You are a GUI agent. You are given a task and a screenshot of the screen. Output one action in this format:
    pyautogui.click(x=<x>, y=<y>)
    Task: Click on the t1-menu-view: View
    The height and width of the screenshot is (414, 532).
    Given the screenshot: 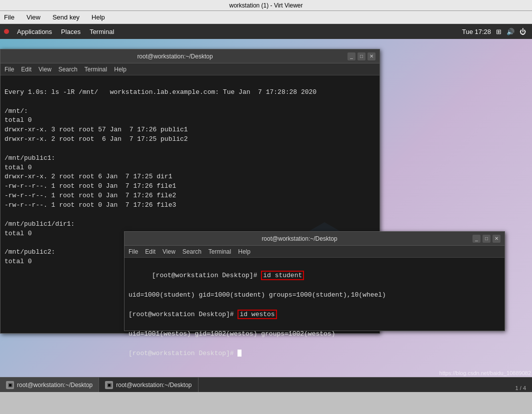 What is the action you would take?
    pyautogui.click(x=45, y=69)
    